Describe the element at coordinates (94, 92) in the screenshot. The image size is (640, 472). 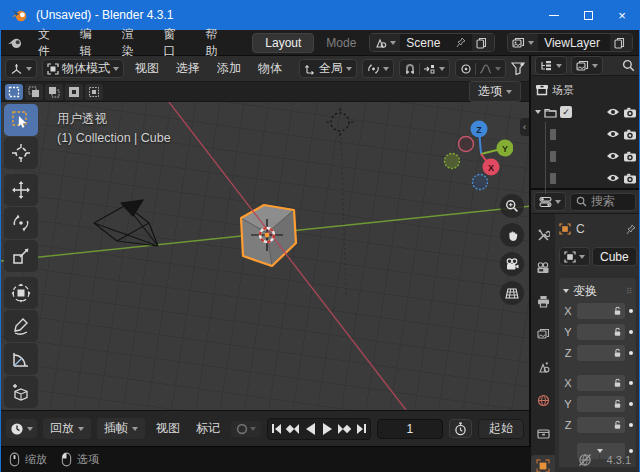
I see `select-mode-intersect` at that location.